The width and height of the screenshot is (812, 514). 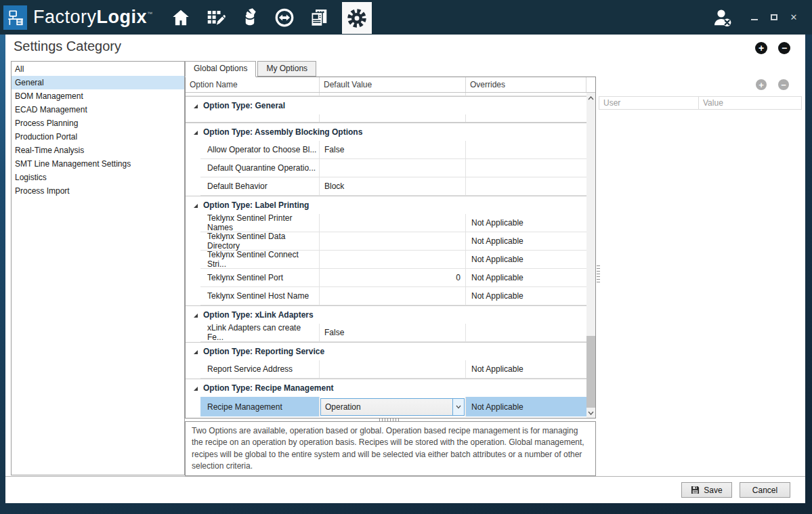 I want to click on grid-scrollbar, so click(x=591, y=255).